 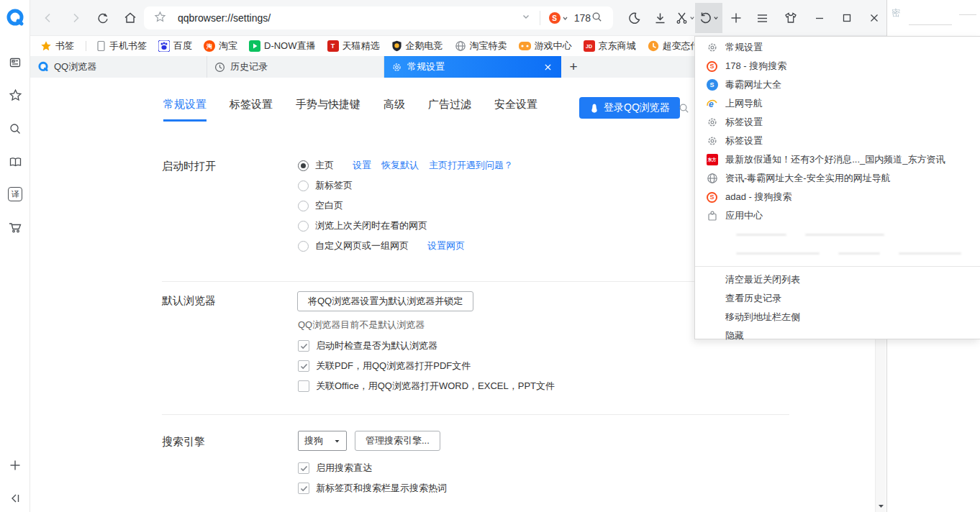 I want to click on bookmark-item-taobao: 淘 淘宝, so click(x=220, y=46).